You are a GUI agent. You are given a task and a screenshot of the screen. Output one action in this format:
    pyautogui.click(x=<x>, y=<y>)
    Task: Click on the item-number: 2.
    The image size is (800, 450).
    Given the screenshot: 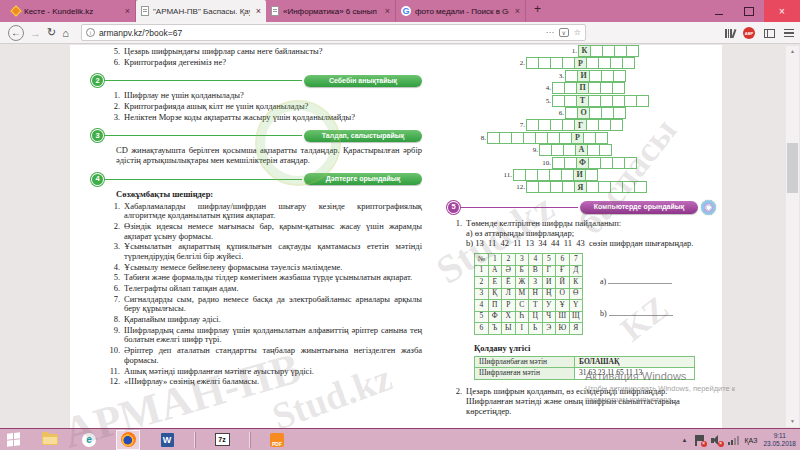 What is the action you would take?
    pyautogui.click(x=110, y=107)
    